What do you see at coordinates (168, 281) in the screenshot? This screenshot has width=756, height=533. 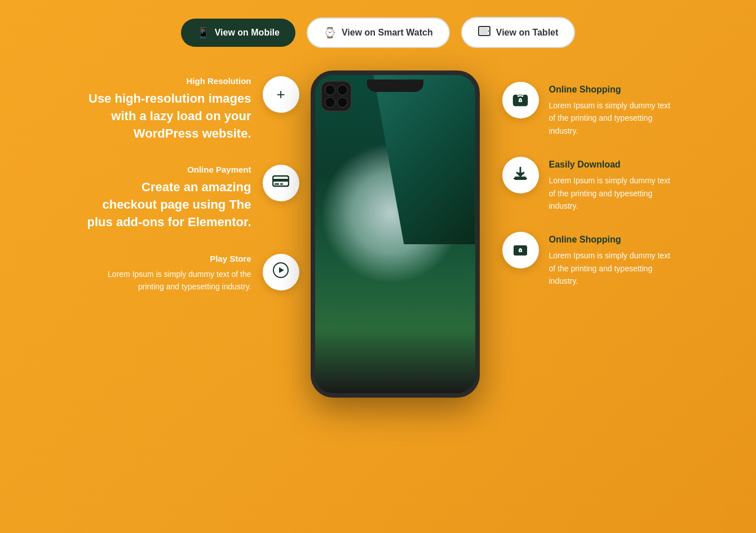 I see `feature-play-store-desc: Lorem Ipsum is simply dummy text of the …` at bounding box center [168, 281].